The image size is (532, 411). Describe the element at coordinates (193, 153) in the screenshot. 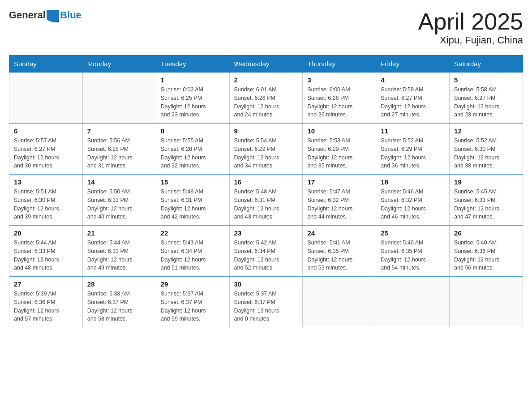

I see `day-info: Sunrise: 5:55 AMSunset: 6:28 PMDaylight:…` at that location.